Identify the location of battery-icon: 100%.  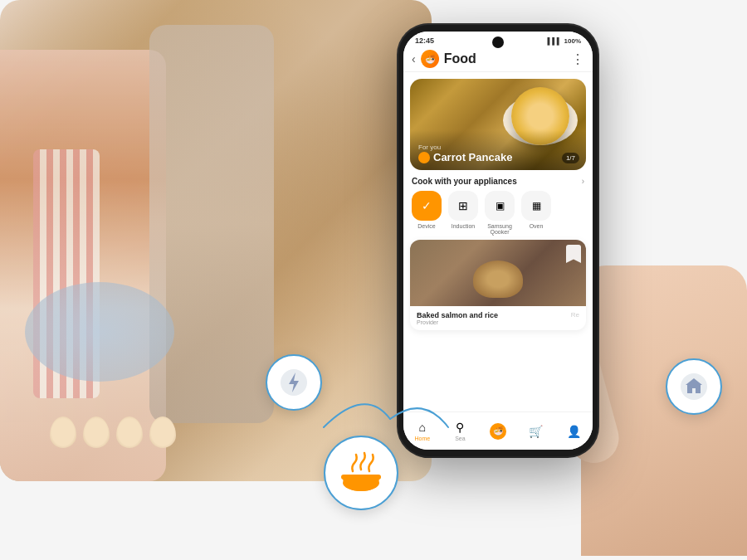
(573, 41).